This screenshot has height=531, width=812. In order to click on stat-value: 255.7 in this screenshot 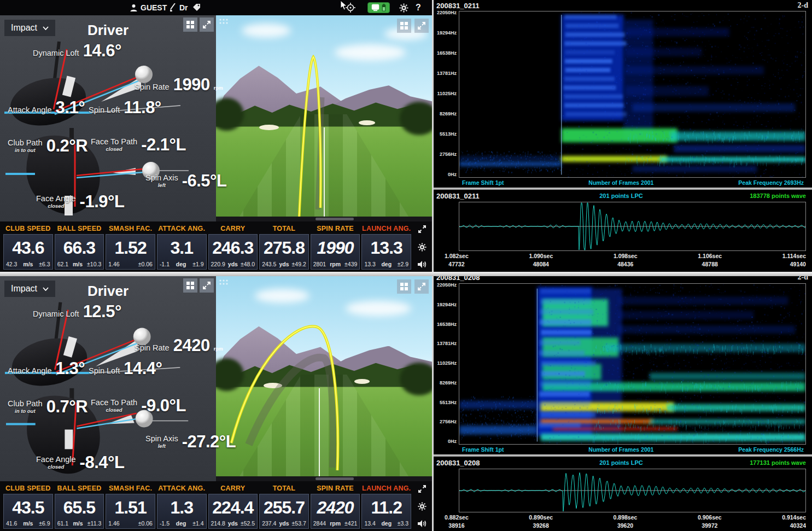, I will do `click(284, 507)`.